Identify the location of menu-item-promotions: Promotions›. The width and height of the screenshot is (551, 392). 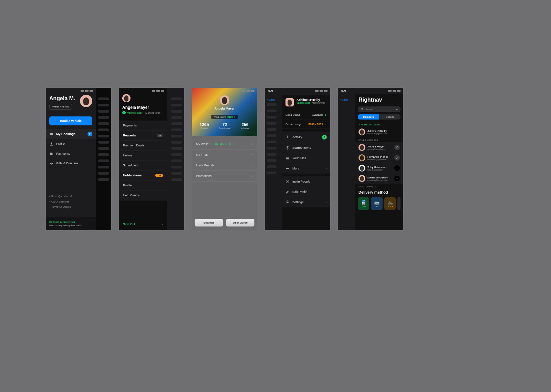
(225, 176).